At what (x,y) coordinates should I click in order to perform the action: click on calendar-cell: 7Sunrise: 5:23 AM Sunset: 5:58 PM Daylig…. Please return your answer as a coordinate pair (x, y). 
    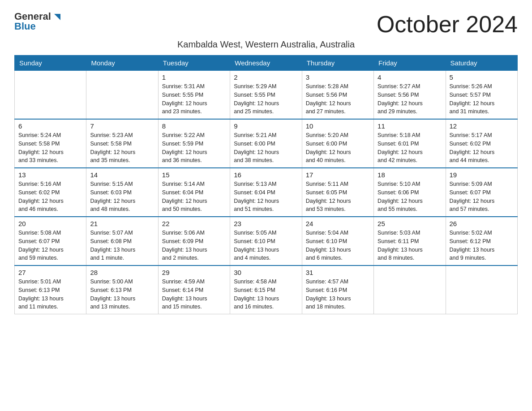
    Looking at the image, I should click on (122, 143).